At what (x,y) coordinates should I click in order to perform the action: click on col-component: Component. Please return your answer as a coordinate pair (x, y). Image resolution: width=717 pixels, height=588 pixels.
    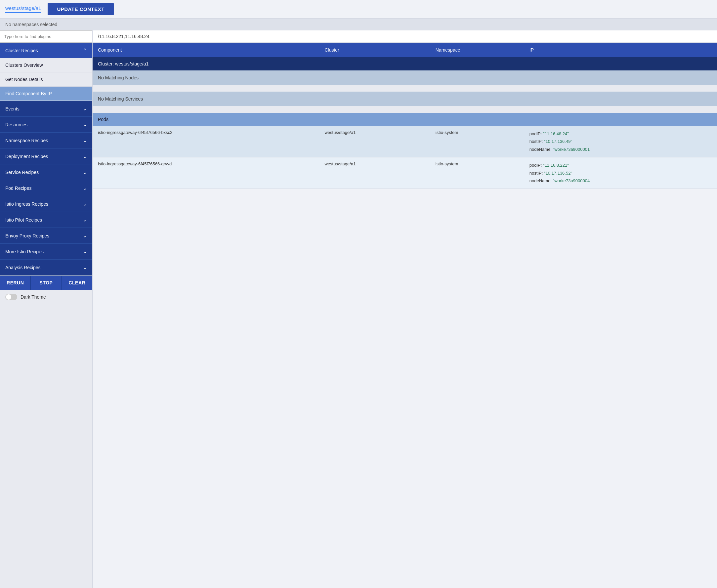
    Looking at the image, I should click on (206, 50).